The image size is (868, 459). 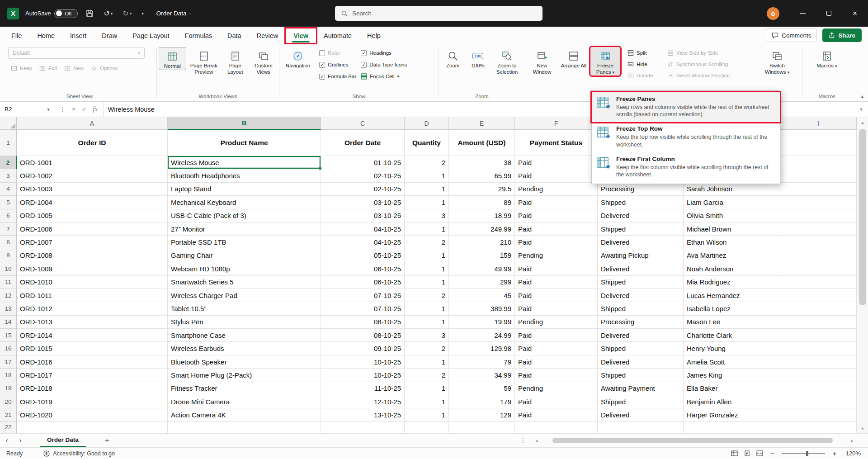 I want to click on zoom-slider, so click(x=803, y=454).